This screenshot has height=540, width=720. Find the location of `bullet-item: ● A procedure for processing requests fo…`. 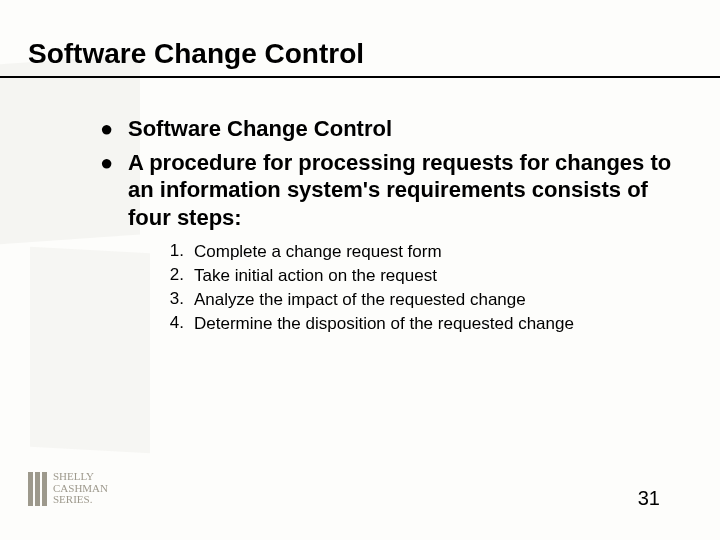

bullet-item: ● A procedure for processing requests fo… is located at coordinates (390, 190).